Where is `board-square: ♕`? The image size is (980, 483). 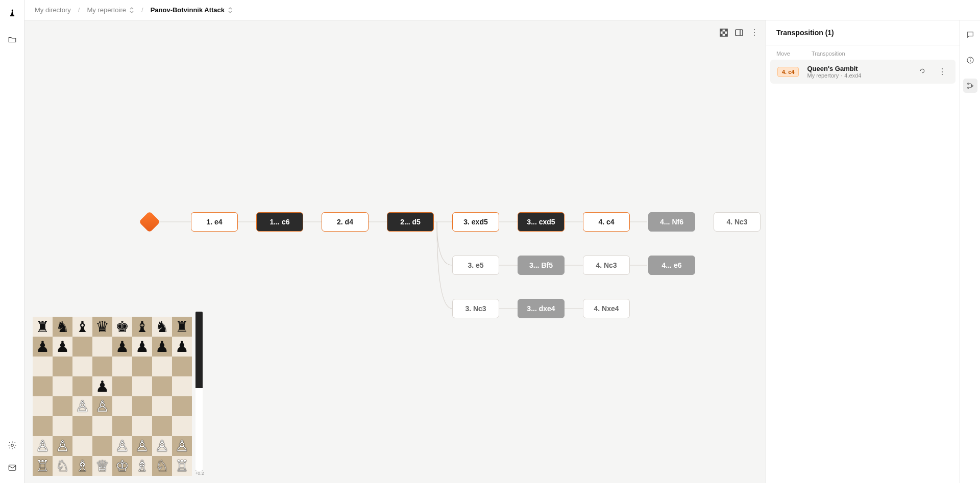
board-square: ♕ is located at coordinates (102, 466).